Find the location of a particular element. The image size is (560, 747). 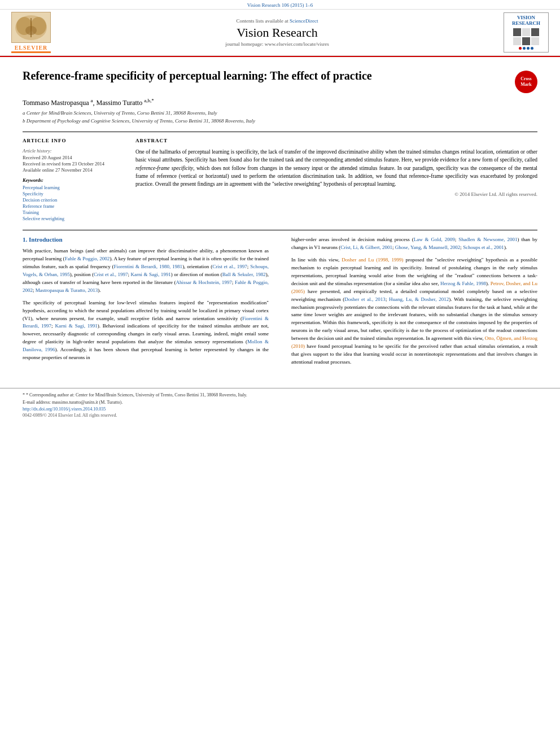

ref-dosher-2013: Dosher et al., 2013 is located at coordinates (365, 299).